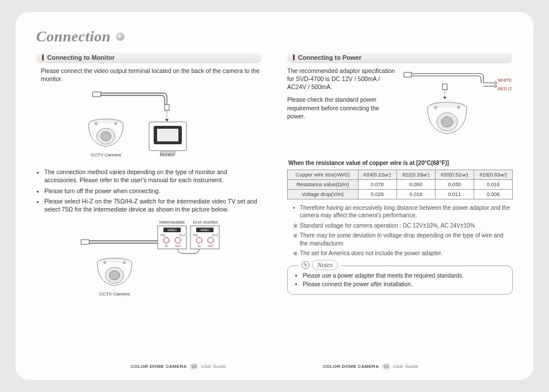 The width and height of the screenshot is (549, 392). I want to click on page-number-left: 12, so click(194, 367).